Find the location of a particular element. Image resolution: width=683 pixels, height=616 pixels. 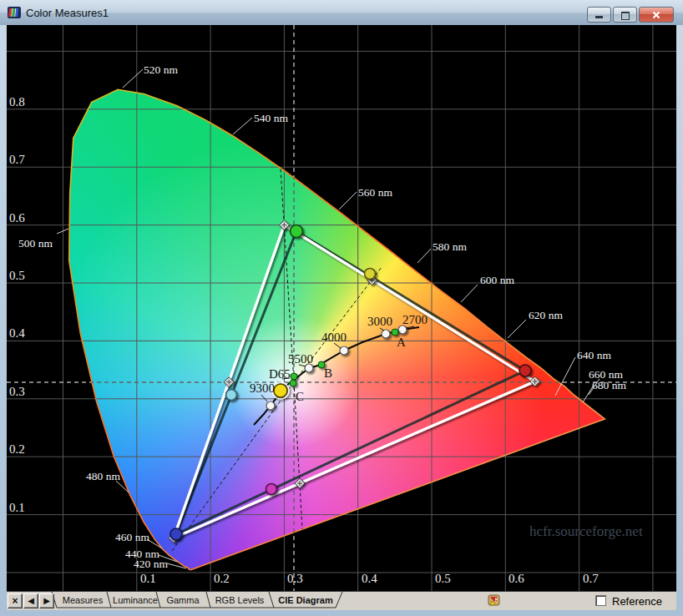

tab-gamma: Gamma is located at coordinates (183, 601).